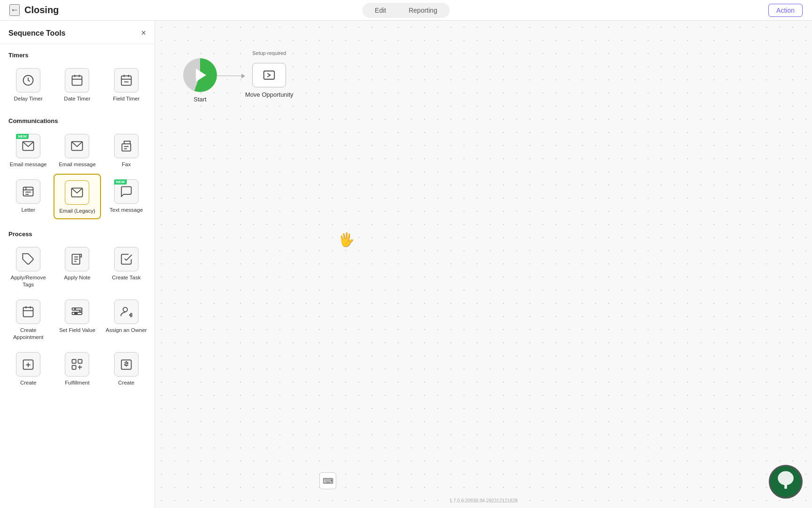  Describe the element at coordinates (28, 146) in the screenshot. I see `email-icon` at that location.